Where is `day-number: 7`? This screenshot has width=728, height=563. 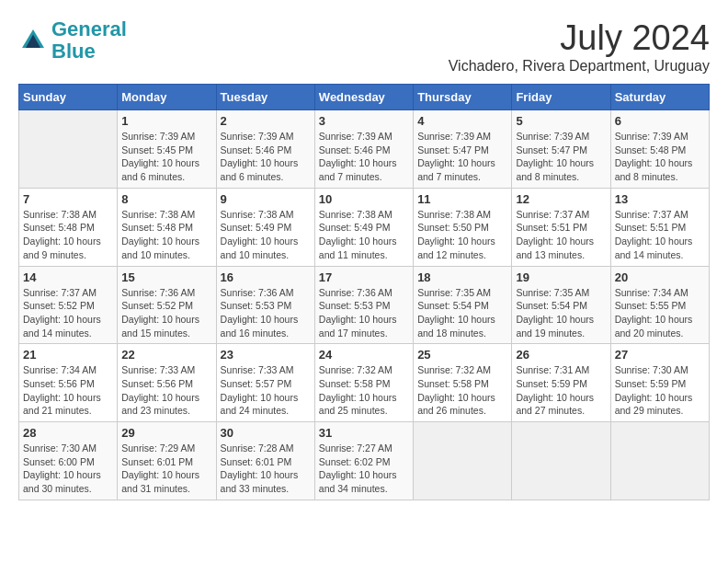 day-number: 7 is located at coordinates (68, 199).